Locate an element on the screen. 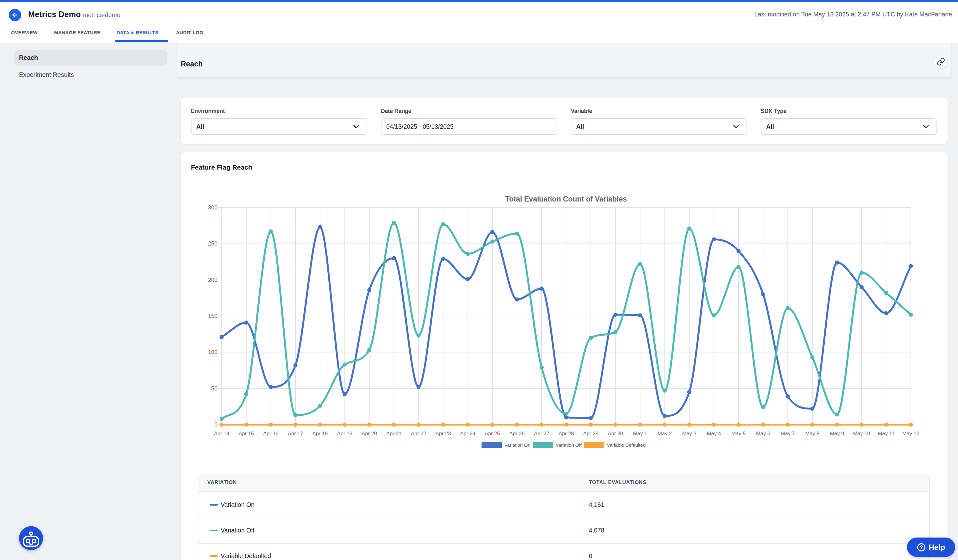 The height and width of the screenshot is (560, 958). svg-text: May 5 is located at coordinates (738, 433).